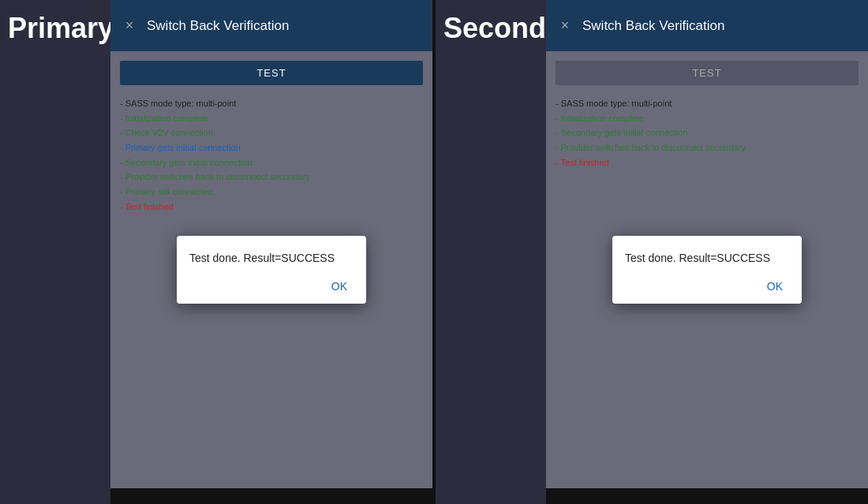 The width and height of the screenshot is (868, 504). I want to click on secondary-header-title: Switch Back Verification, so click(653, 26).